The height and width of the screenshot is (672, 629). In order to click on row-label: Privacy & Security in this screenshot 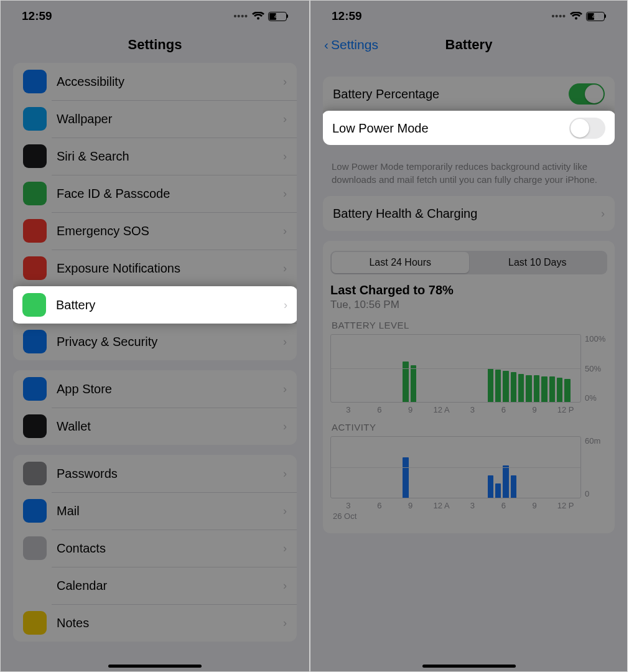, I will do `click(170, 342)`.